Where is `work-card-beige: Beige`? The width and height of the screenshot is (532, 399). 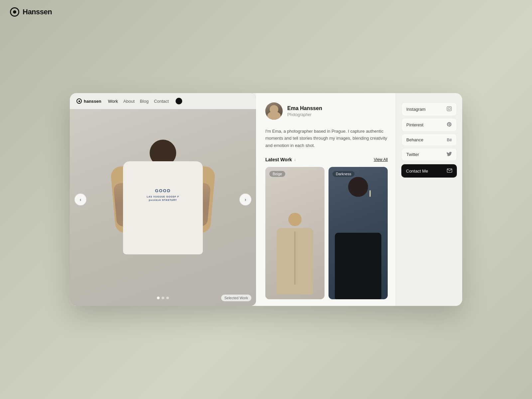
work-card-beige: Beige is located at coordinates (295, 233).